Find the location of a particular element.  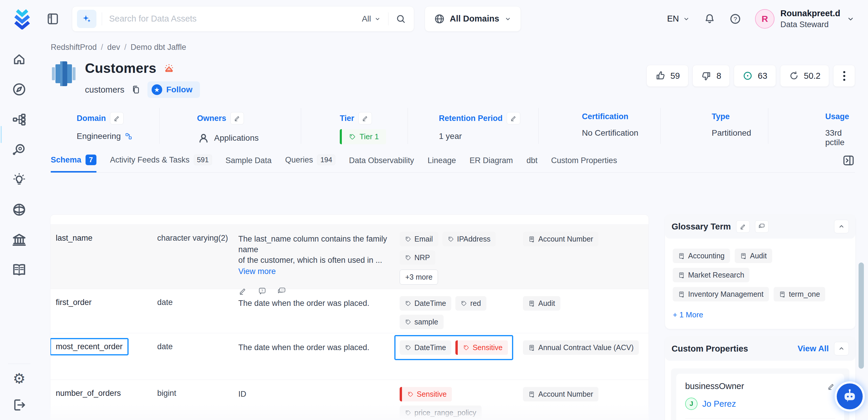

alert-siren-icon is located at coordinates (169, 68).